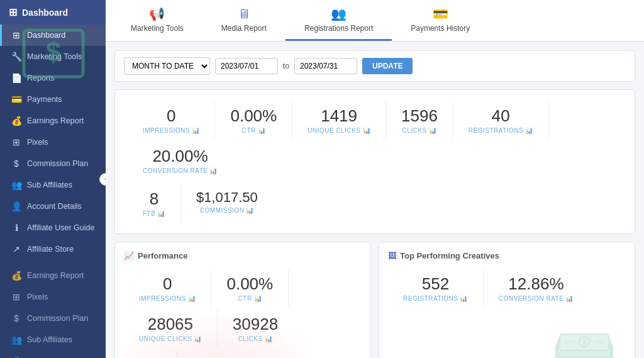 This screenshot has height=358, width=644. I want to click on ftb-chart-icon: 📊, so click(161, 214).